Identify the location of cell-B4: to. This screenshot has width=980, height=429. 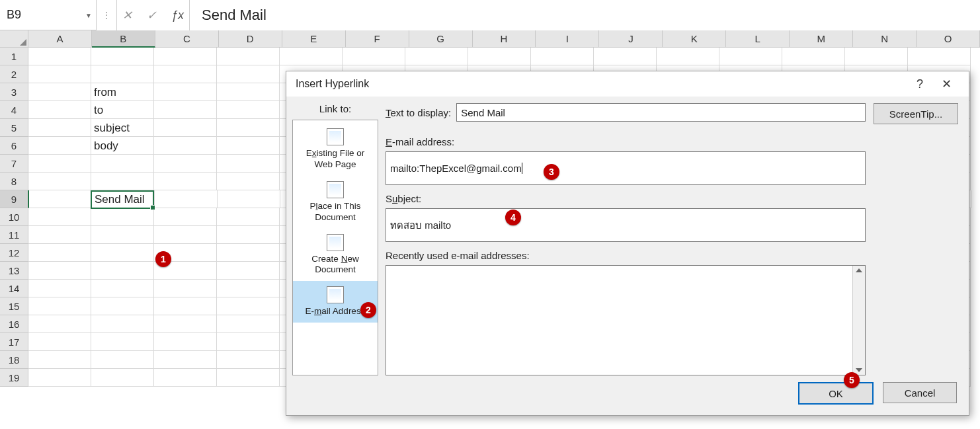
(123, 110).